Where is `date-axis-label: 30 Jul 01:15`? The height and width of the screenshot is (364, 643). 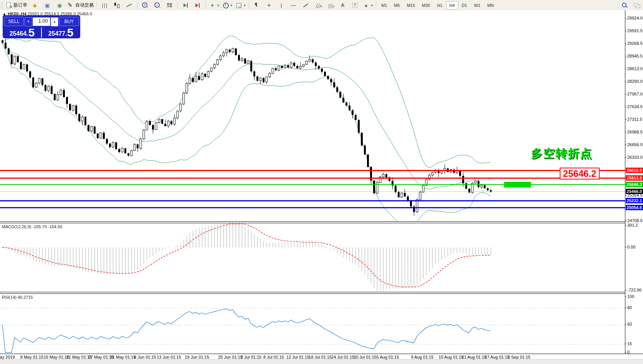
date-axis-label: 30 Jul 01:15 is located at coordinates (365, 357).